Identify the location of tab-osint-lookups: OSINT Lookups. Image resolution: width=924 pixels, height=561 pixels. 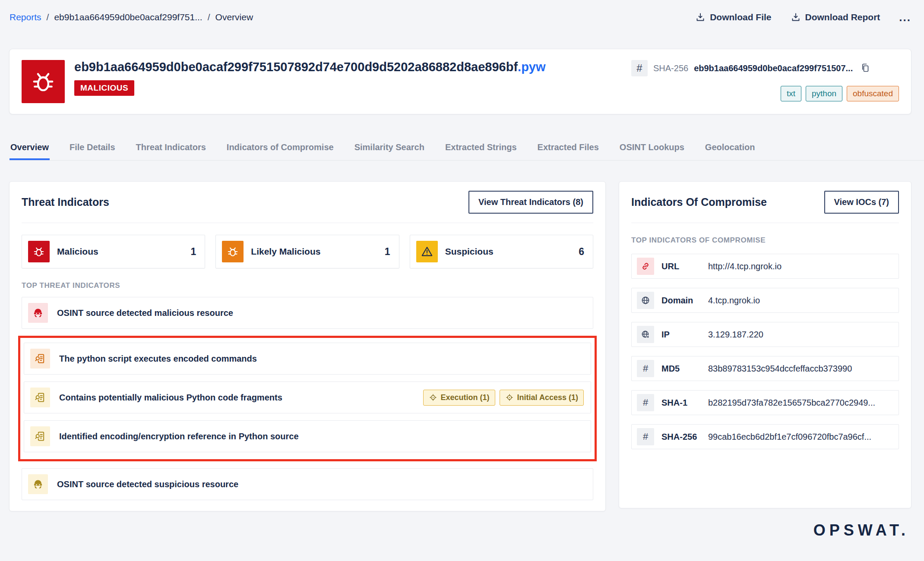
(652, 149).